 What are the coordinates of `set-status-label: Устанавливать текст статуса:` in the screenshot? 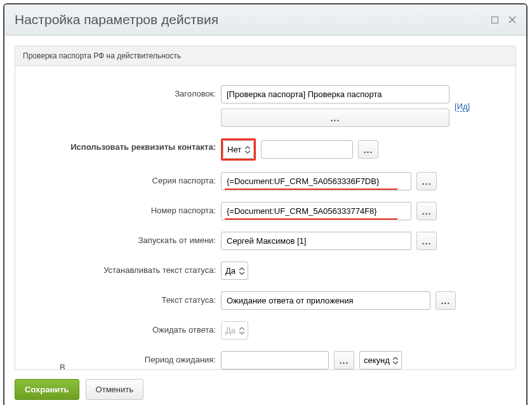 It's located at (126, 268).